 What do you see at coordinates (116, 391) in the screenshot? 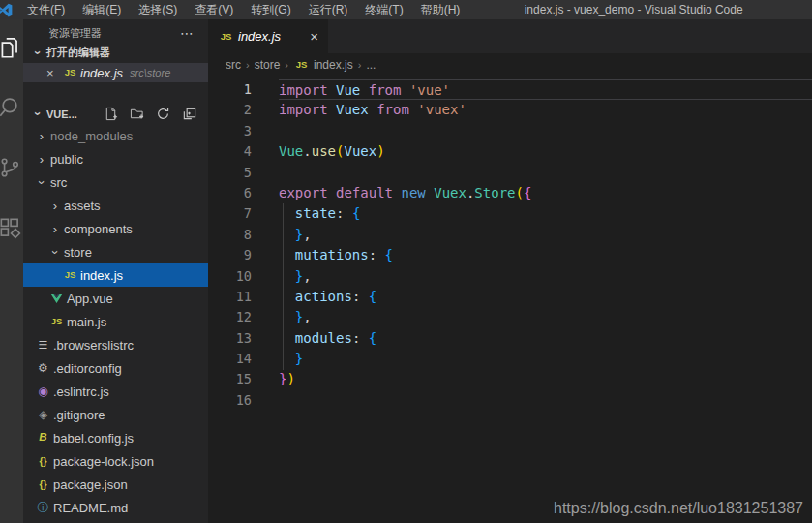
I see `tree-file--eslintrc-js: ◉.eslintrc.js` at bounding box center [116, 391].